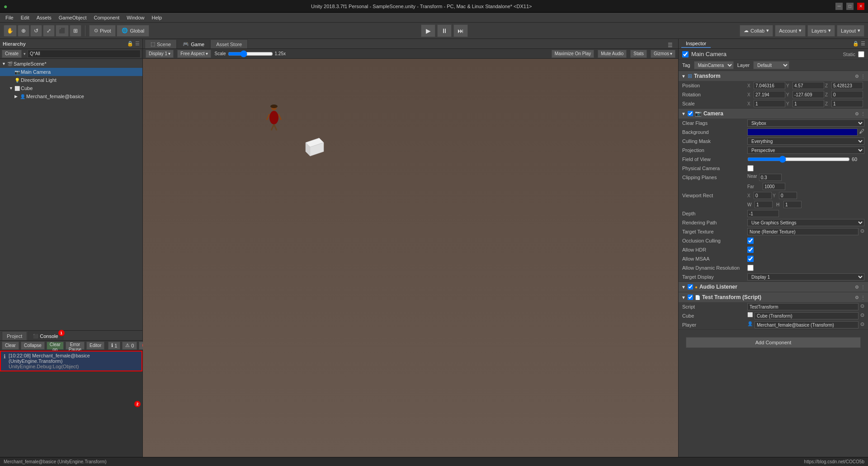 This screenshot has width=868, height=466. What do you see at coordinates (62, 31) in the screenshot?
I see `tool-rect: ⬛` at bounding box center [62, 31].